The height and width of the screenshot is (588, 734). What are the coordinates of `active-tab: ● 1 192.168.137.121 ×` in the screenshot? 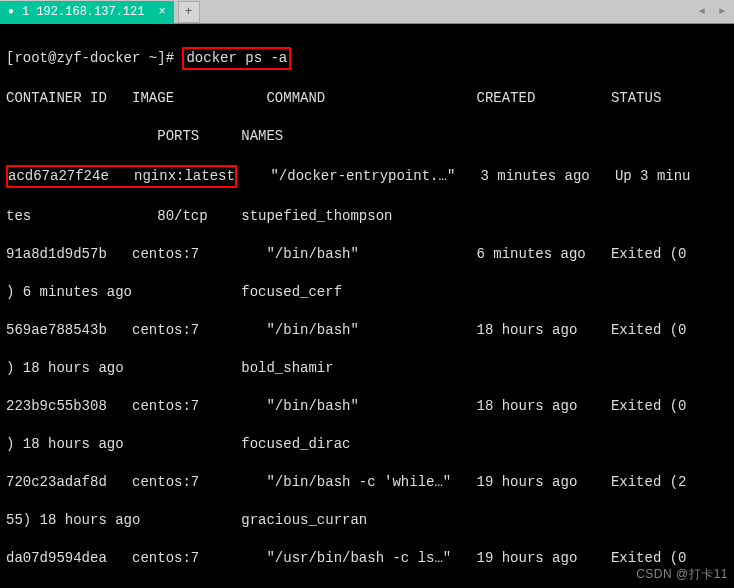 It's located at (87, 12).